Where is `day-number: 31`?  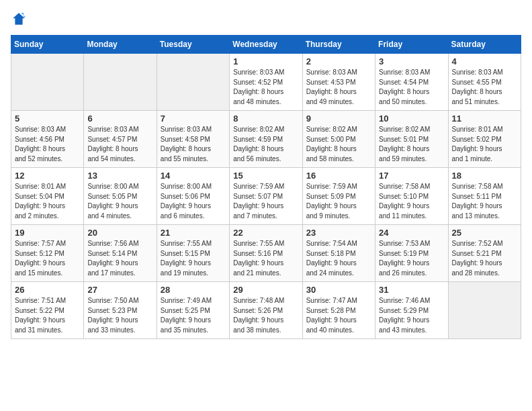
day-number: 31 is located at coordinates (411, 290).